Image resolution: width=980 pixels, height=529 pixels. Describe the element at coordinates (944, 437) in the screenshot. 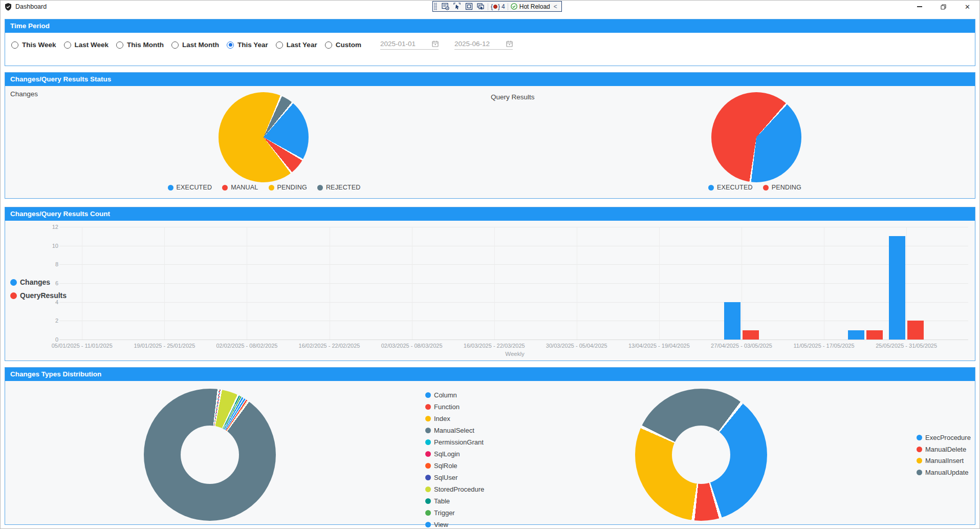

I see `legend-item-execprocedure: ExecProcedure` at that location.